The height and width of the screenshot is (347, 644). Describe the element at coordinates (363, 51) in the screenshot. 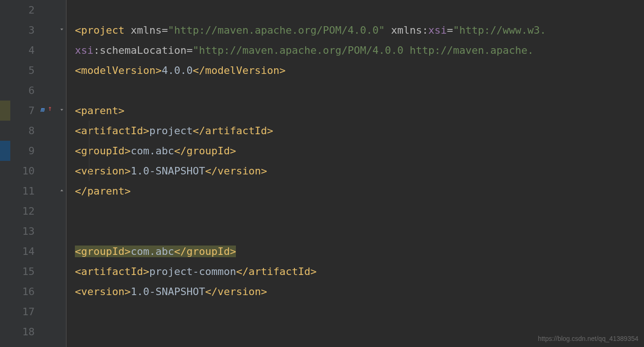

I see `xml-string: "http://maven.apache.org/POM/4.0.0 http:…` at that location.